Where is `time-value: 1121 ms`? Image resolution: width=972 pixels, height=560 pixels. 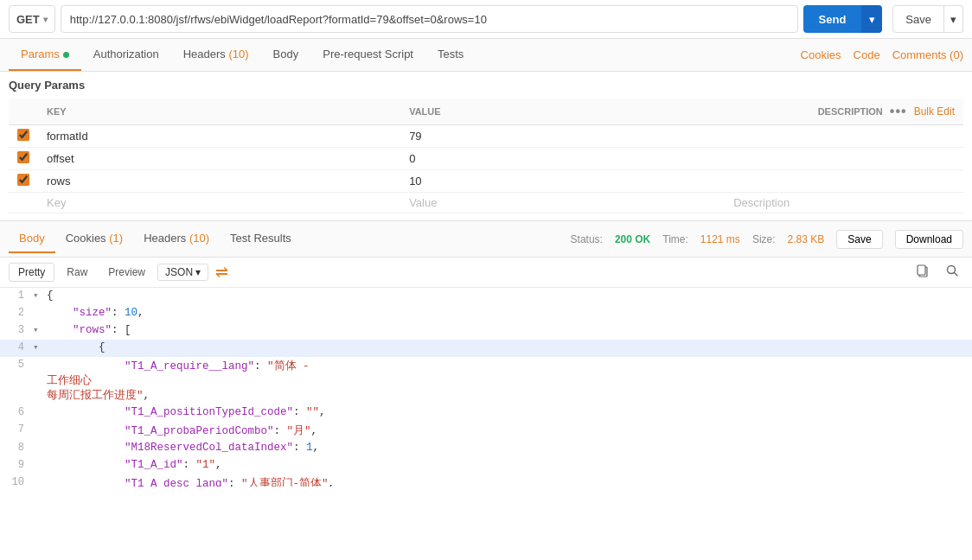
time-value: 1121 ms is located at coordinates (720, 239).